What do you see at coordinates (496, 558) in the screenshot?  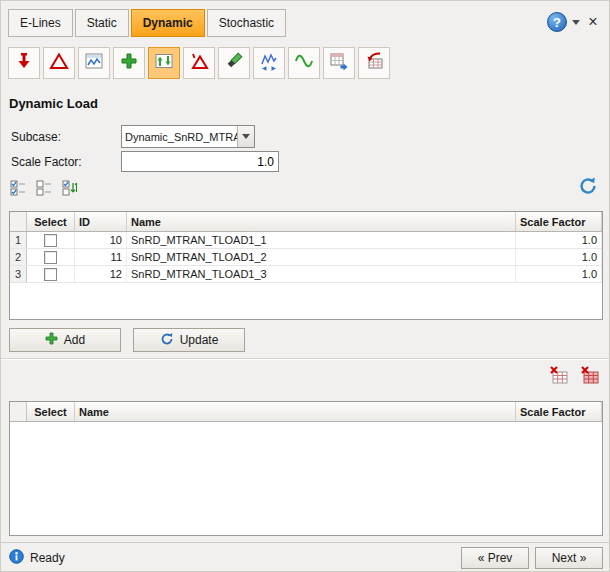 I see `prev-button-label: « Prev` at bounding box center [496, 558].